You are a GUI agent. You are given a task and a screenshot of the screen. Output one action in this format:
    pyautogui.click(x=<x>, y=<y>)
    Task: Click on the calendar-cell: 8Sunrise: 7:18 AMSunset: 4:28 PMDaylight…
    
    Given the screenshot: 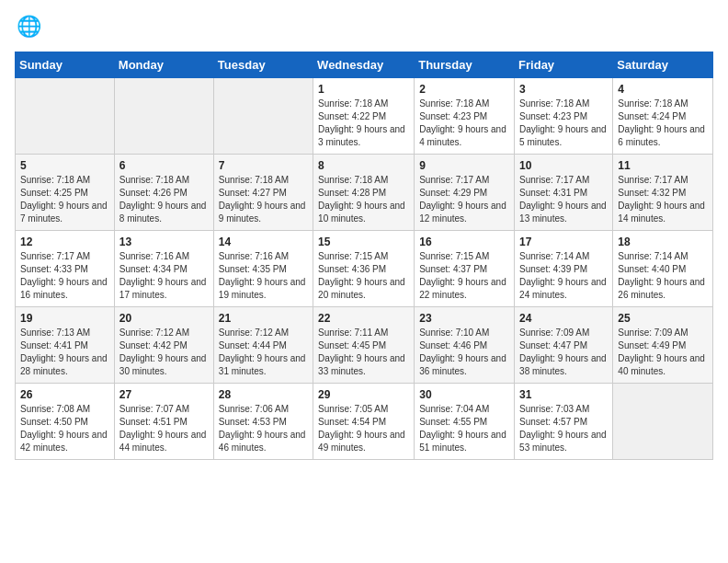 What is the action you would take?
    pyautogui.click(x=364, y=193)
    